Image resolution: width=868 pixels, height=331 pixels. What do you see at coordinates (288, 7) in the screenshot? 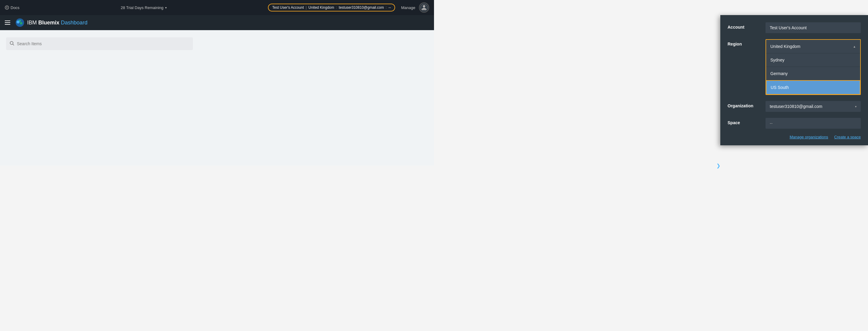
I see `pill-account-name: Test User's Account` at bounding box center [288, 7].